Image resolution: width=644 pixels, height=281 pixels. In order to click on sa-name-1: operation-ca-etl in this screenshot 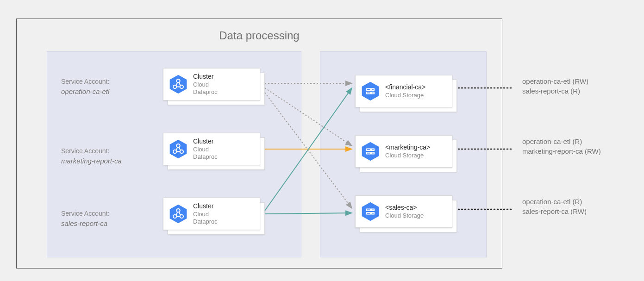, I will do `click(107, 92)`.